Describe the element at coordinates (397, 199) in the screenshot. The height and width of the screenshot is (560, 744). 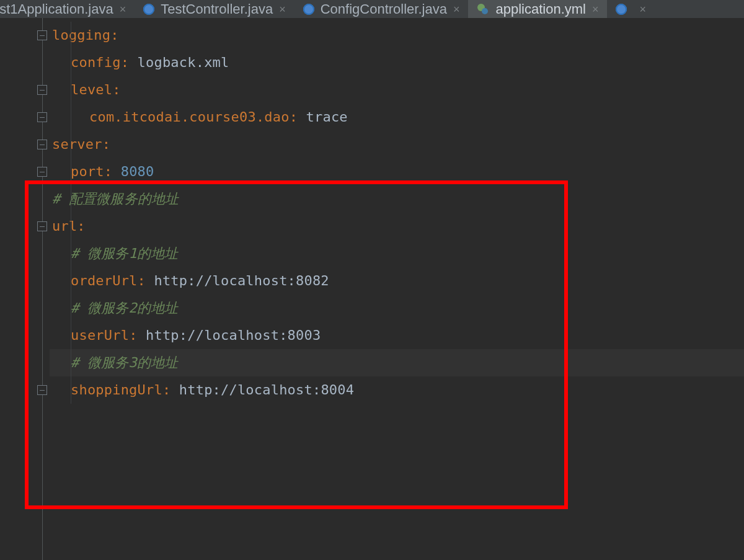
I see `code-line: # 配置微服务的地址` at that location.